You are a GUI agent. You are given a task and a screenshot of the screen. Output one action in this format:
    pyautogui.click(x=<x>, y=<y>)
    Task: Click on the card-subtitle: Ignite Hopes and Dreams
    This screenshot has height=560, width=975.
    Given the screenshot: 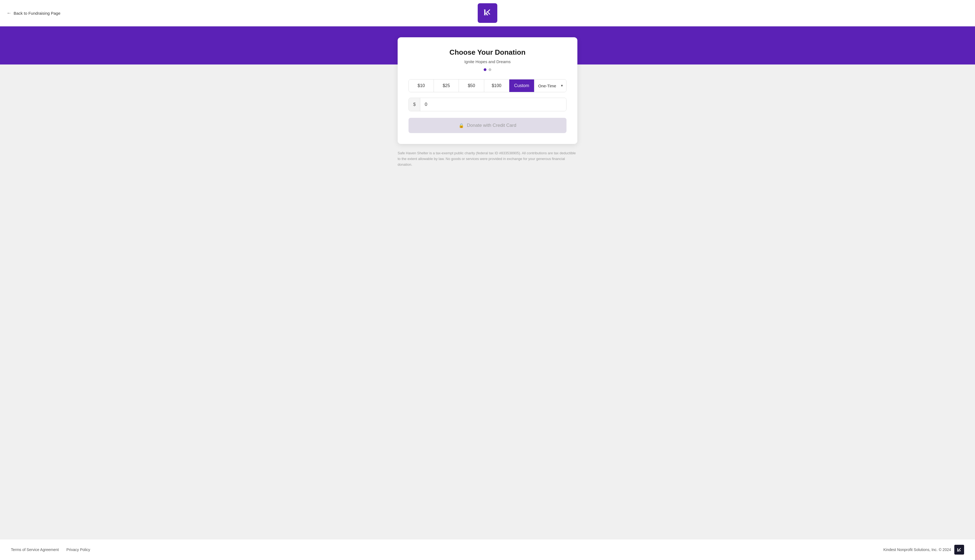 What is the action you would take?
    pyautogui.click(x=487, y=62)
    